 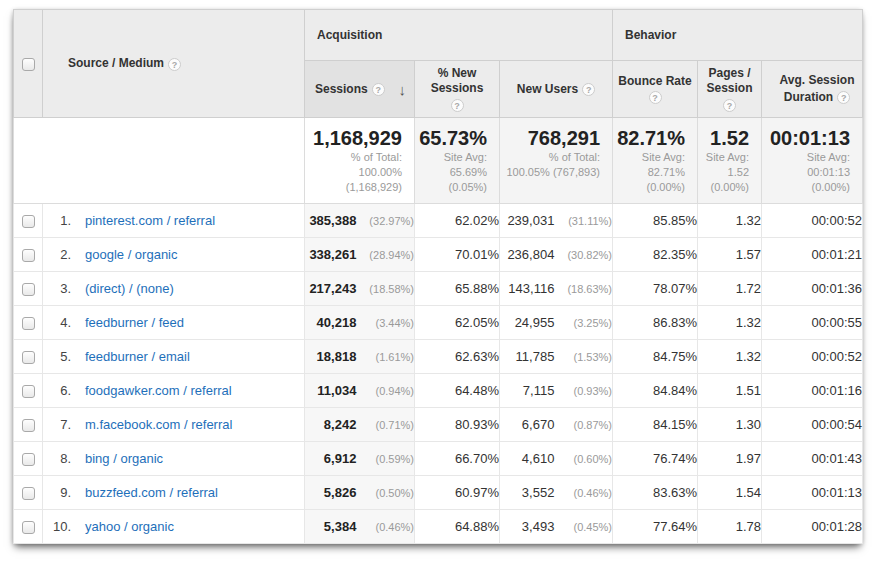 I want to click on pages-session-cell: 1.30, so click(x=730, y=424).